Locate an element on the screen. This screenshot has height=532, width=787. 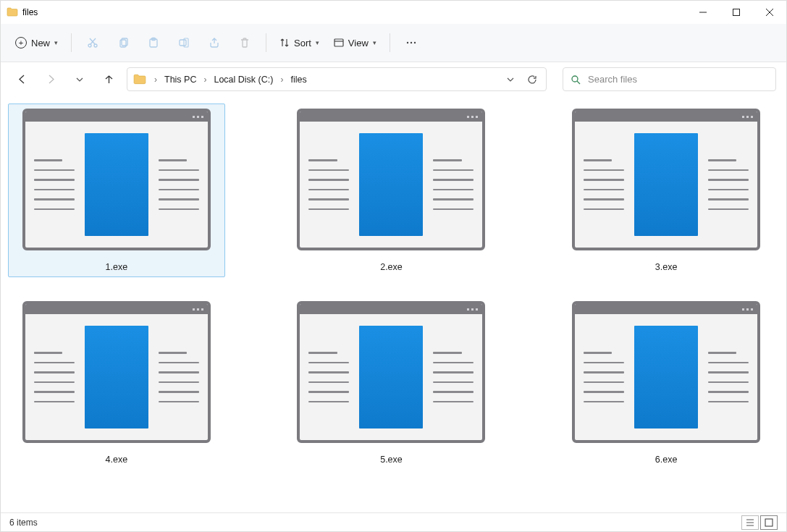
refresh-button is located at coordinates (532, 80).